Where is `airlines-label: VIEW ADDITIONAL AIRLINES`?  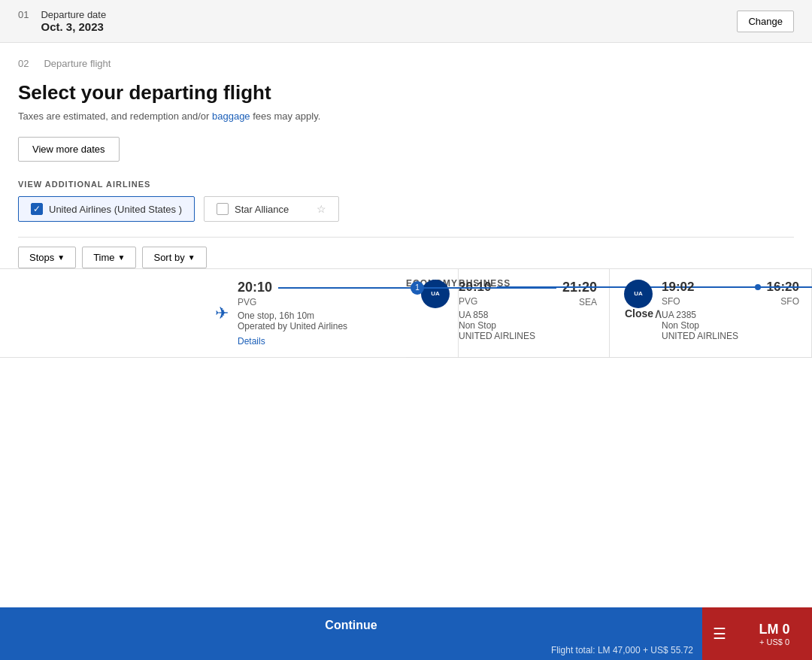
airlines-label: VIEW ADDITIONAL AIRLINES is located at coordinates (406, 184).